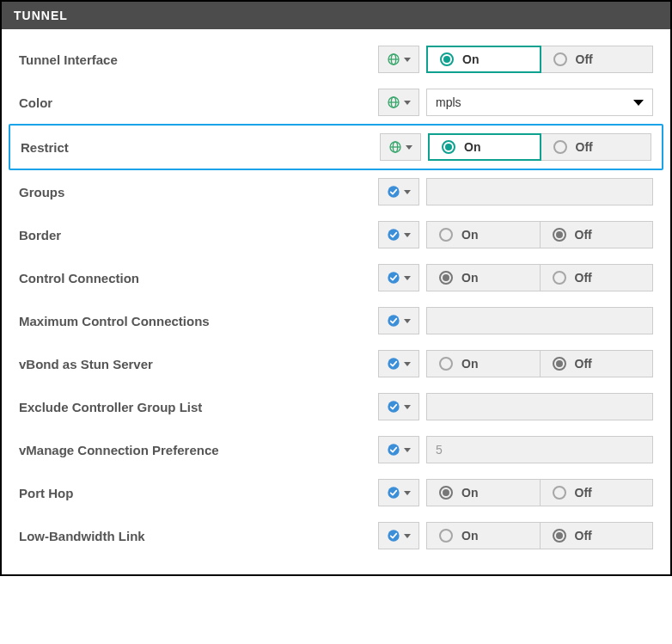 The image size is (672, 644). I want to click on row-color: Color mpls, so click(336, 102).